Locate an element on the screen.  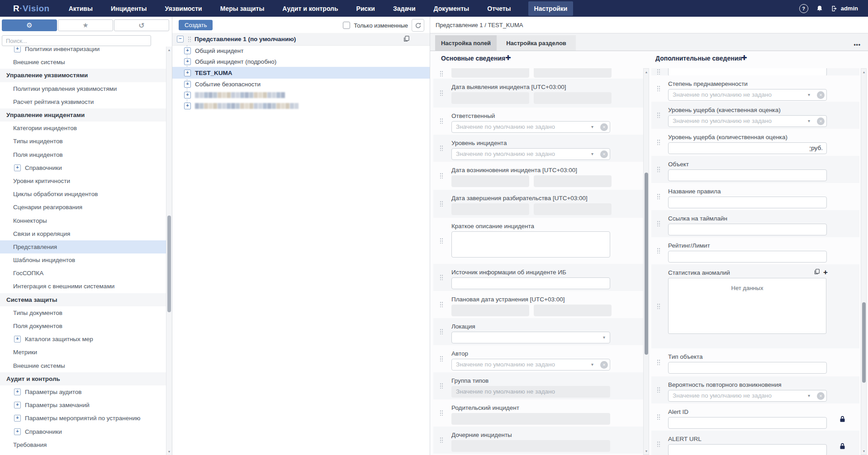
nav-item-документы: Документы is located at coordinates (451, 9).